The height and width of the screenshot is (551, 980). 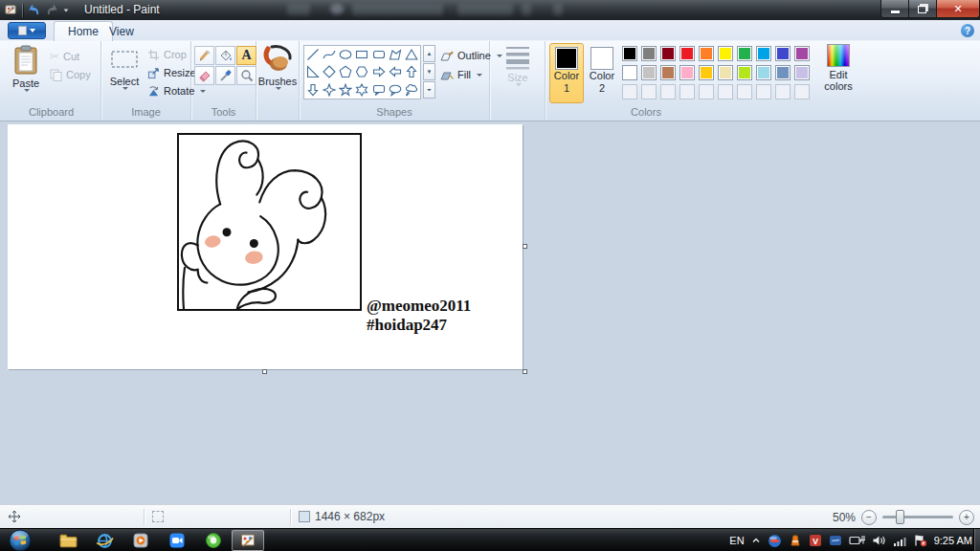 What do you see at coordinates (858, 540) in the screenshot?
I see `battery-tray-icon` at bounding box center [858, 540].